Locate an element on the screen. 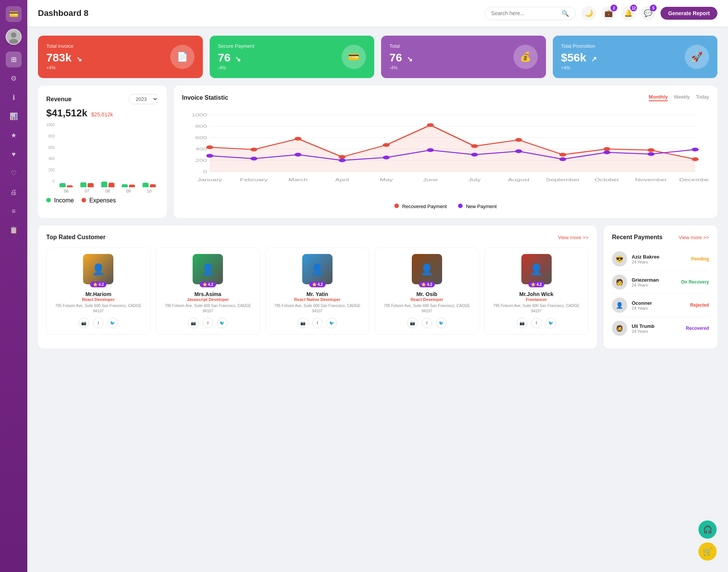 This screenshot has width=728, height=572. payments-title: Recent Payments is located at coordinates (637, 237).